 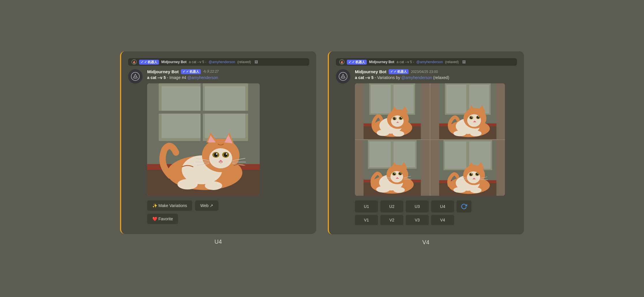 I want to click on msg-text-pre-left: a cat --v 5, so click(x=156, y=78).